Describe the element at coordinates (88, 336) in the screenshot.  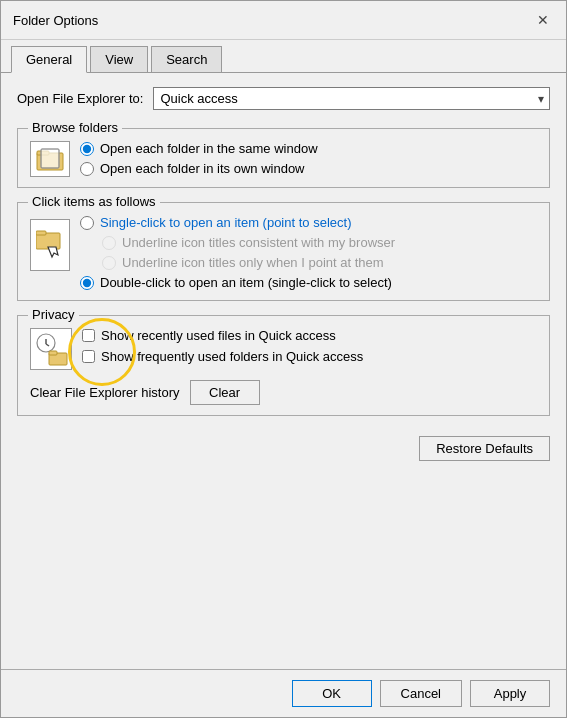
I see `checkbox-recently-used-input` at that location.